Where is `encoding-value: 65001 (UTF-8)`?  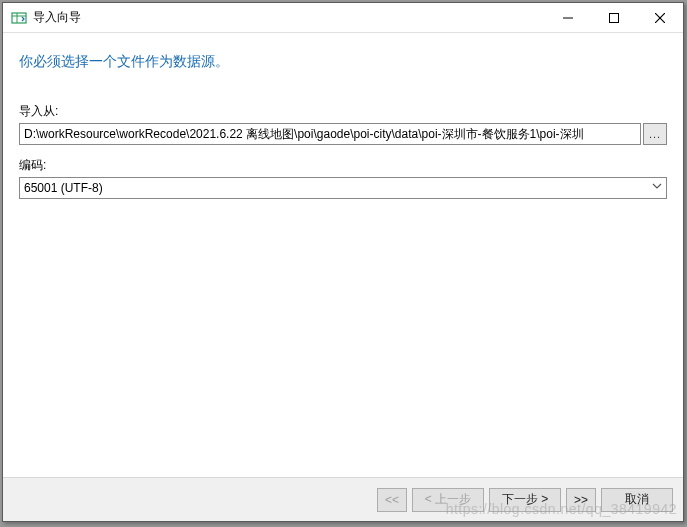
encoding-value: 65001 (UTF-8) is located at coordinates (343, 188).